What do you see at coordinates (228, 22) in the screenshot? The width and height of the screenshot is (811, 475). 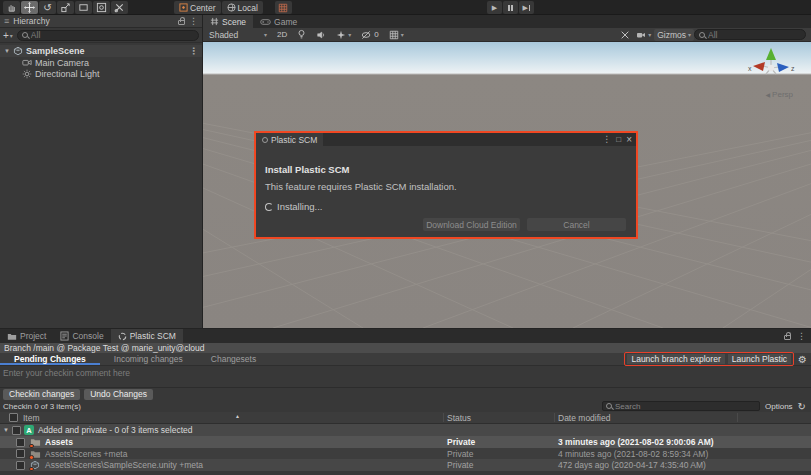 I see `tab-scene: Scene` at bounding box center [228, 22].